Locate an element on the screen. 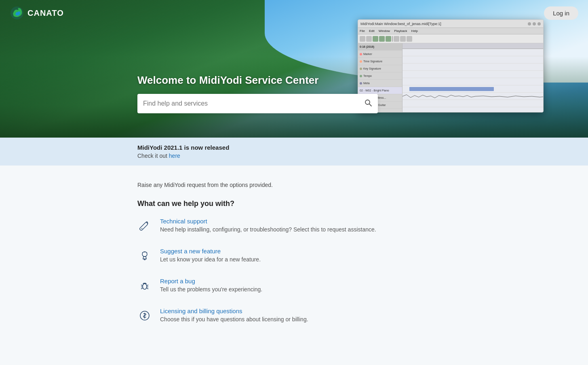  suggest-feature-desc: Let us know your idea for a new feature. is located at coordinates (210, 259).